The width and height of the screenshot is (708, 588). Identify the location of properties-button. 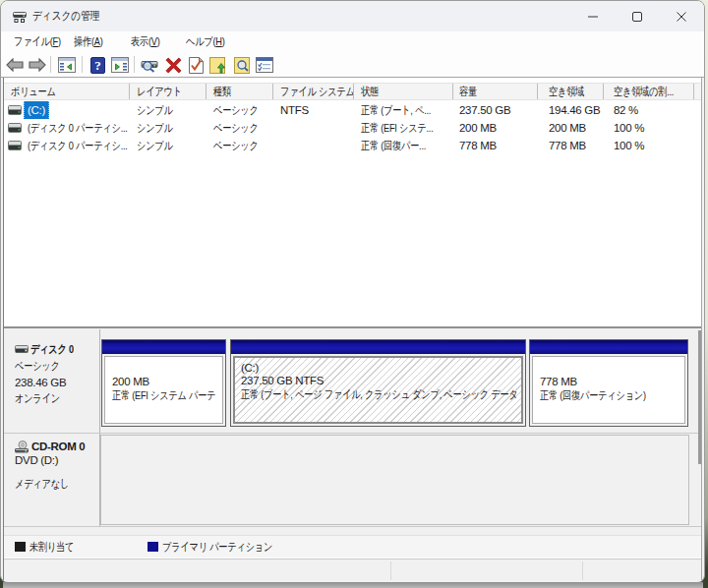
(265, 65).